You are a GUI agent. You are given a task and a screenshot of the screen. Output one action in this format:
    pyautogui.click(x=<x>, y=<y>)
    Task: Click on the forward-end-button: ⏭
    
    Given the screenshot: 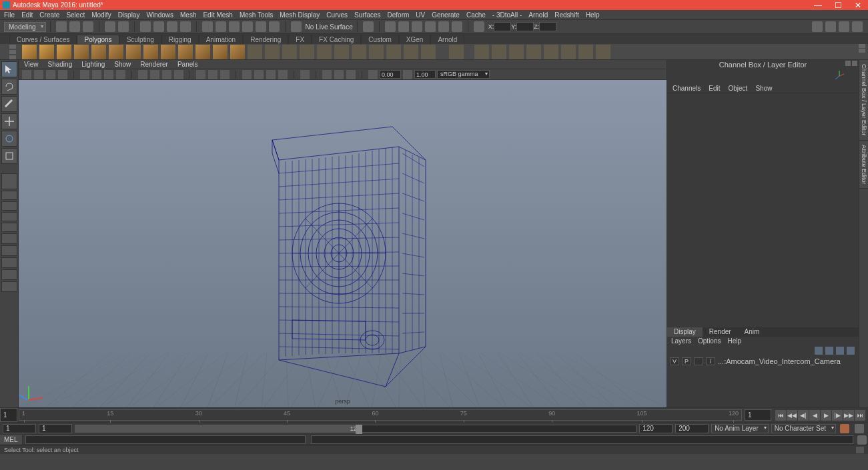 What is the action you would take?
    pyautogui.click(x=860, y=415)
    